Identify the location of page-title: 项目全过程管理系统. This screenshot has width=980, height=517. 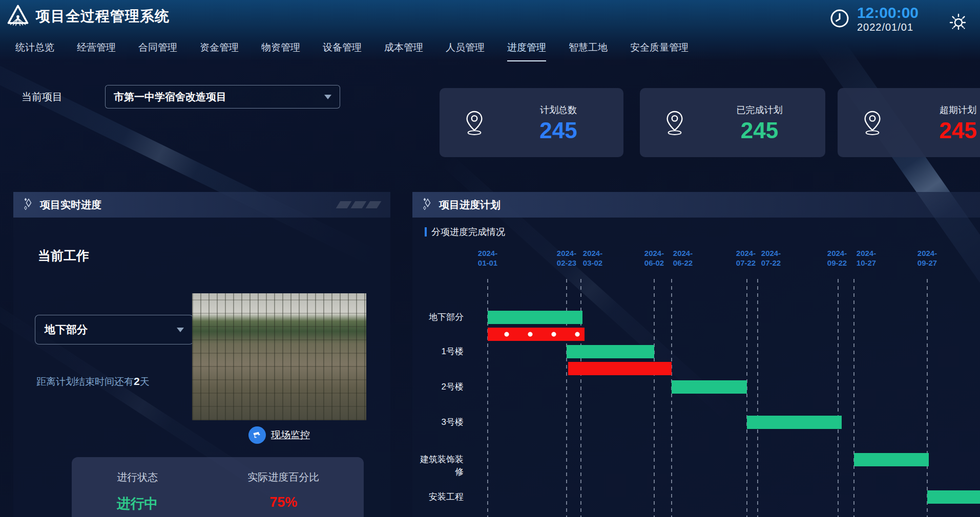
(102, 16).